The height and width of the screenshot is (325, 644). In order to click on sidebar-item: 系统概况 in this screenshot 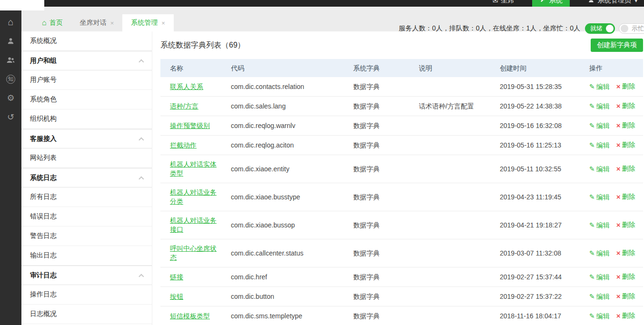, I will do `click(87, 41)`.